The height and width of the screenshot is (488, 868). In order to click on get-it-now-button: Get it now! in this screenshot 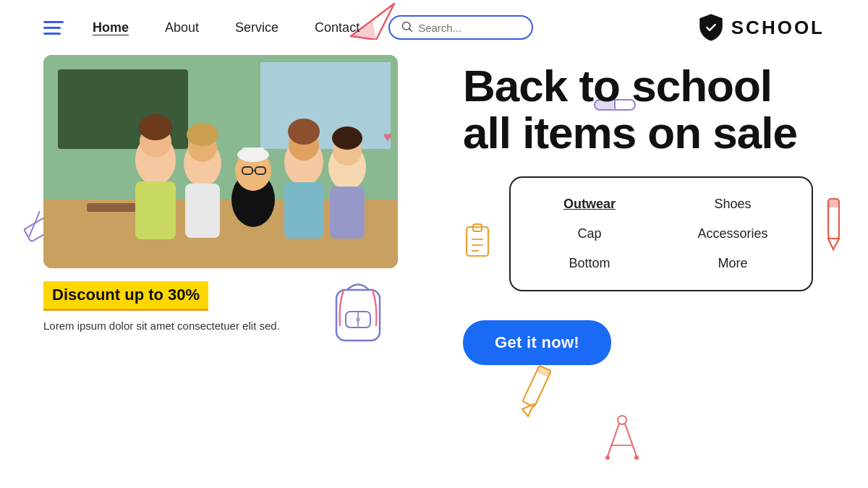, I will do `click(537, 343)`.